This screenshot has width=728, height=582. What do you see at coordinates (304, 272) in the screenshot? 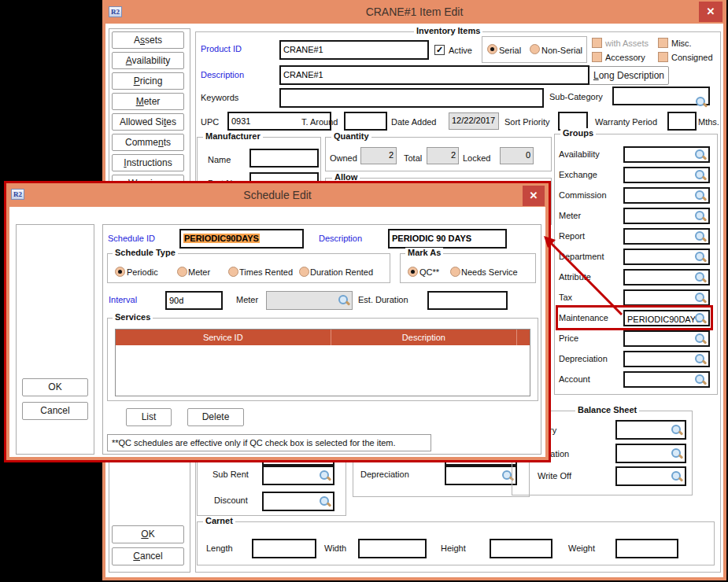
I see `duration-rented-radio` at bounding box center [304, 272].